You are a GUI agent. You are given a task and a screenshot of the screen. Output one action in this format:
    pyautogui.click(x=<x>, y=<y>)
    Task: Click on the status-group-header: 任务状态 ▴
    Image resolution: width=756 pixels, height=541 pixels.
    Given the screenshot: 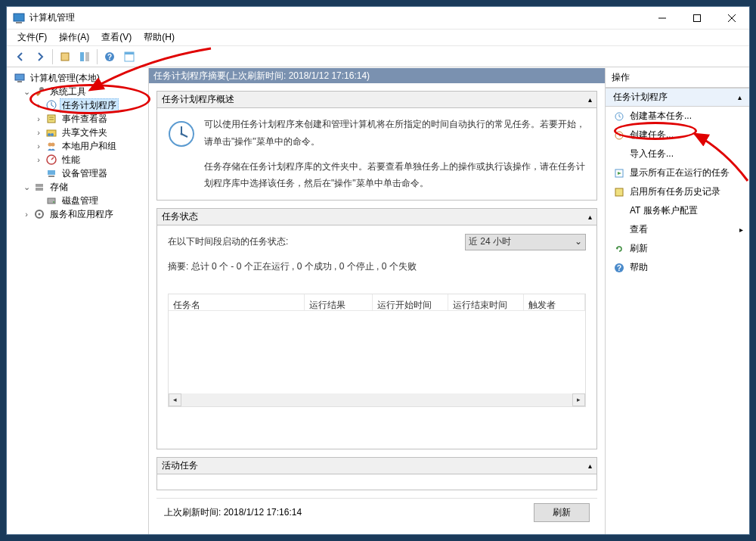 What is the action you would take?
    pyautogui.click(x=376, y=217)
    